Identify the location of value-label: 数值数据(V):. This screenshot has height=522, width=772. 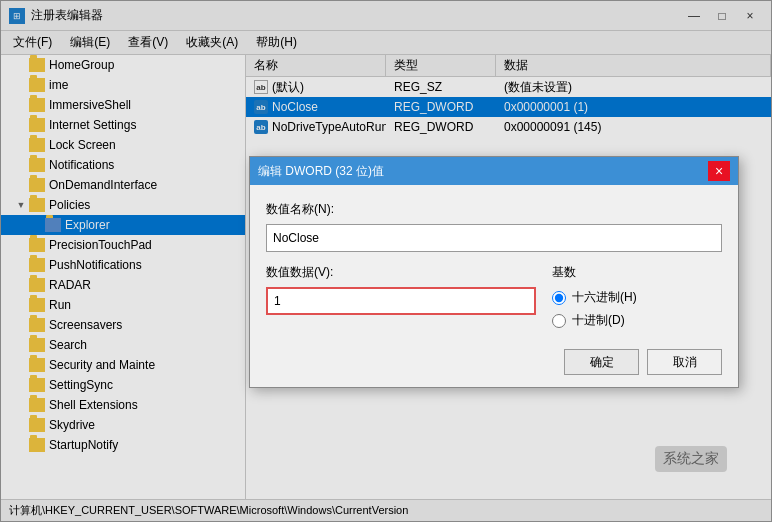
(401, 272).